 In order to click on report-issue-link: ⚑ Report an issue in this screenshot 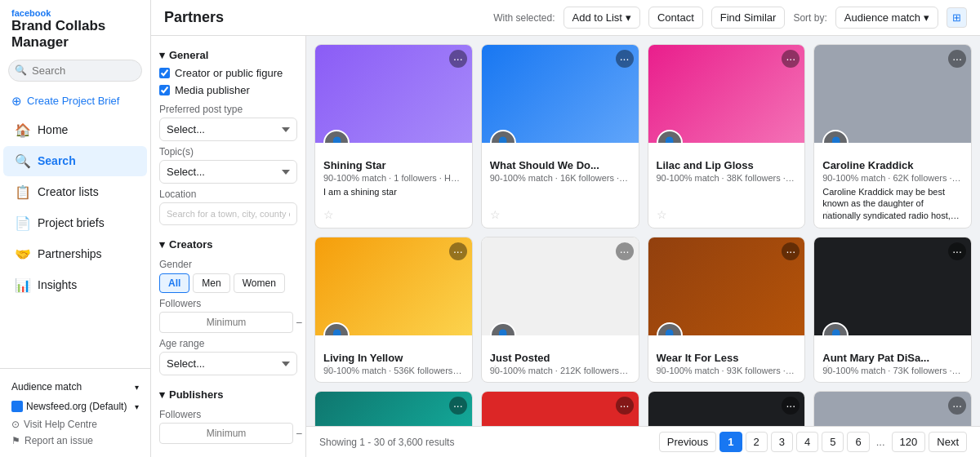, I will do `click(75, 441)`.